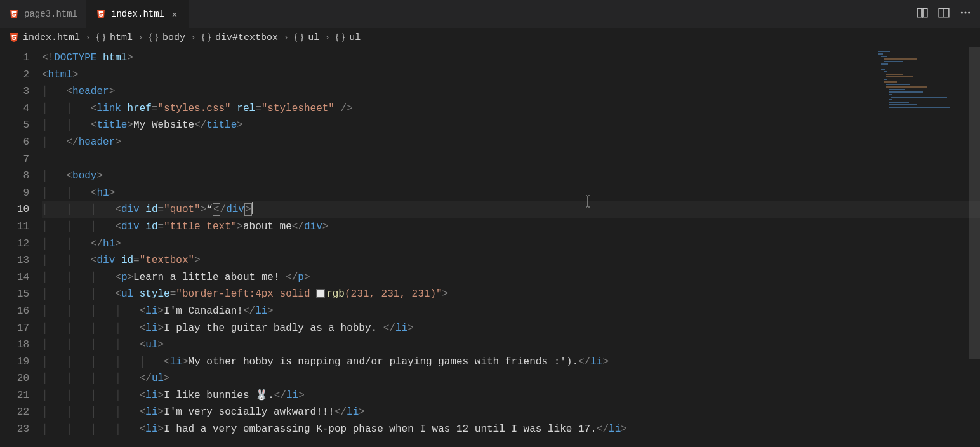  I want to click on tab-label: page3.html, so click(51, 14).